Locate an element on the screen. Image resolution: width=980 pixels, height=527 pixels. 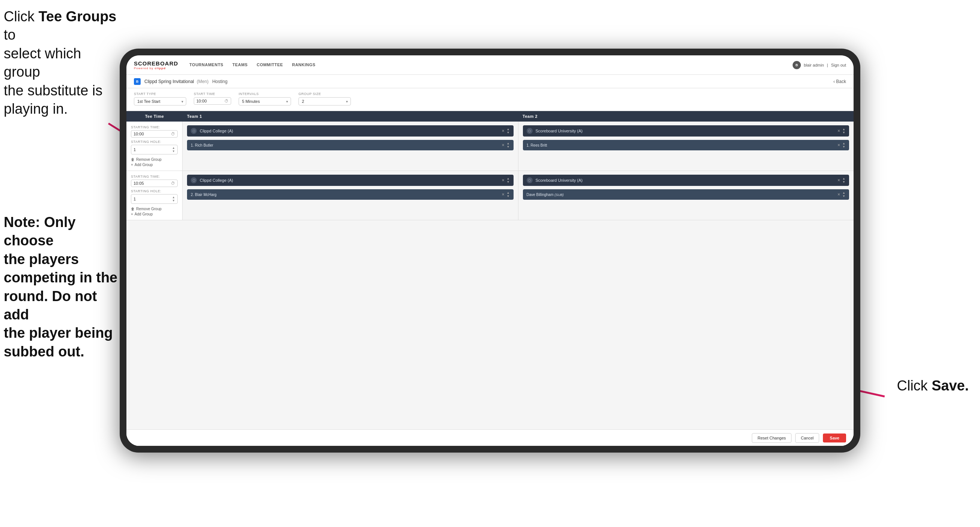
group2-team2-col: ⬡ Scoreboard University (A) × ▲▼ Dave Bi… is located at coordinates (686, 196).